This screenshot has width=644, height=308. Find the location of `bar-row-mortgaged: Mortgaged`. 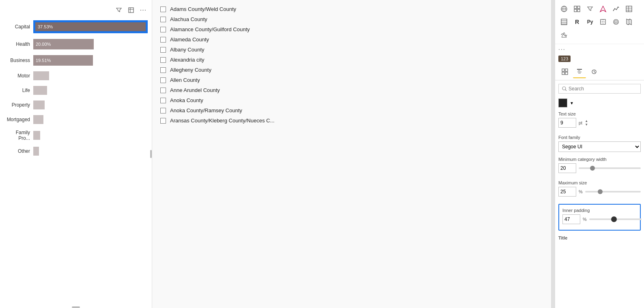

bar-row-mortgaged: Mortgaged is located at coordinates (76, 120).